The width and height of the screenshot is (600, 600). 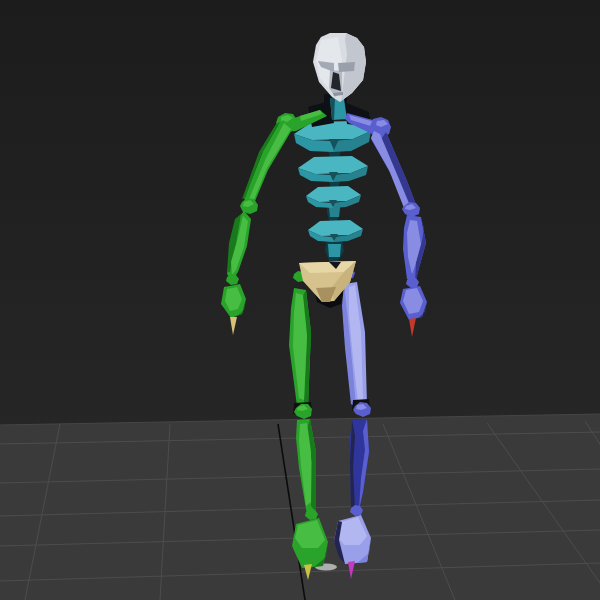 What do you see at coordinates (334, 250) in the screenshot?
I see `spine-link-4-knob` at bounding box center [334, 250].